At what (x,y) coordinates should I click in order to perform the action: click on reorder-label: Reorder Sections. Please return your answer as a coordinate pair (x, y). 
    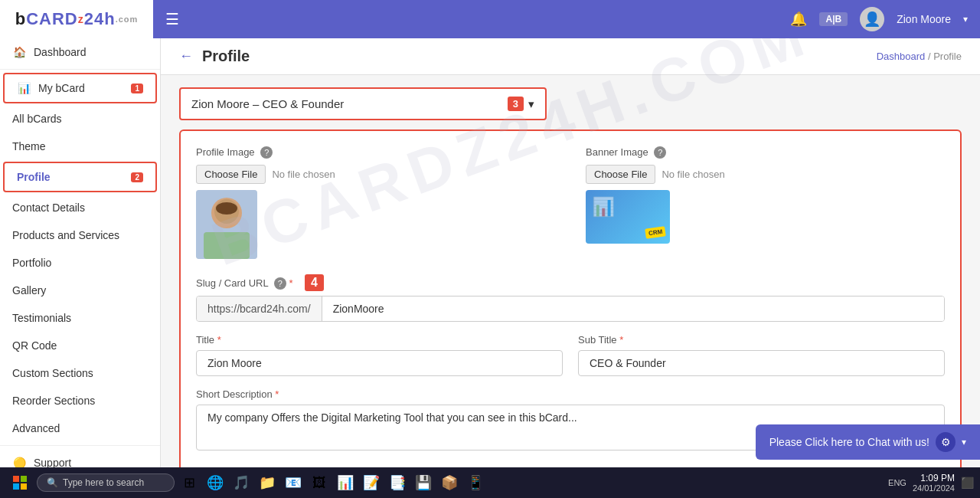
    Looking at the image, I should click on (54, 401).